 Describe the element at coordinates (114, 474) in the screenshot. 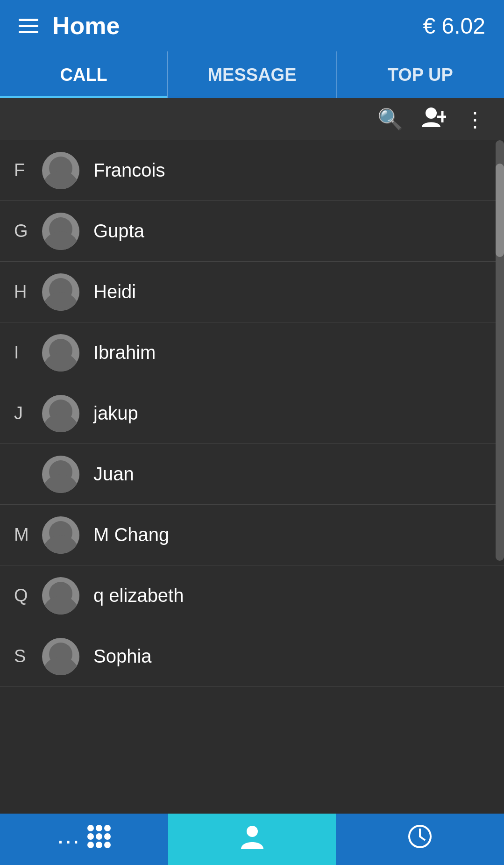

I see `contact-name: Juan` at that location.